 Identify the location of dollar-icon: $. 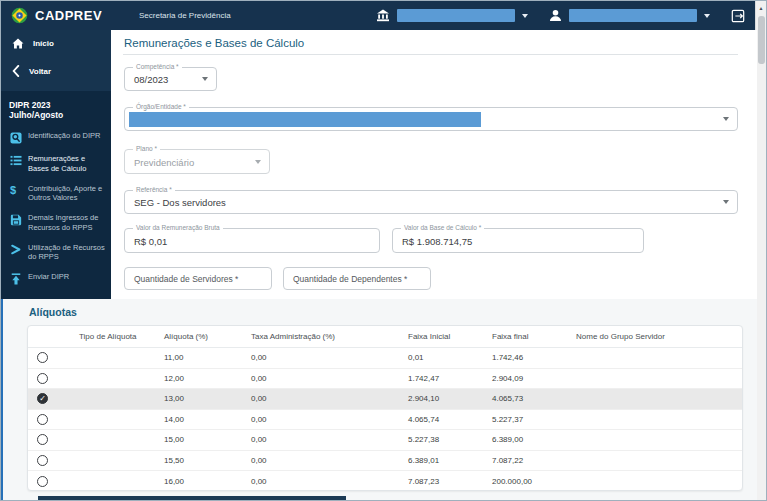
(16, 190).